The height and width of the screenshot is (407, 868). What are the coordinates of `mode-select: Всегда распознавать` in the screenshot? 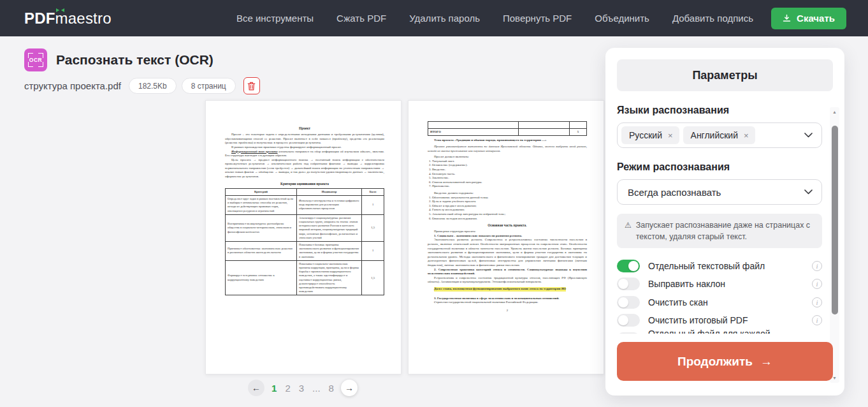 It's located at (720, 192).